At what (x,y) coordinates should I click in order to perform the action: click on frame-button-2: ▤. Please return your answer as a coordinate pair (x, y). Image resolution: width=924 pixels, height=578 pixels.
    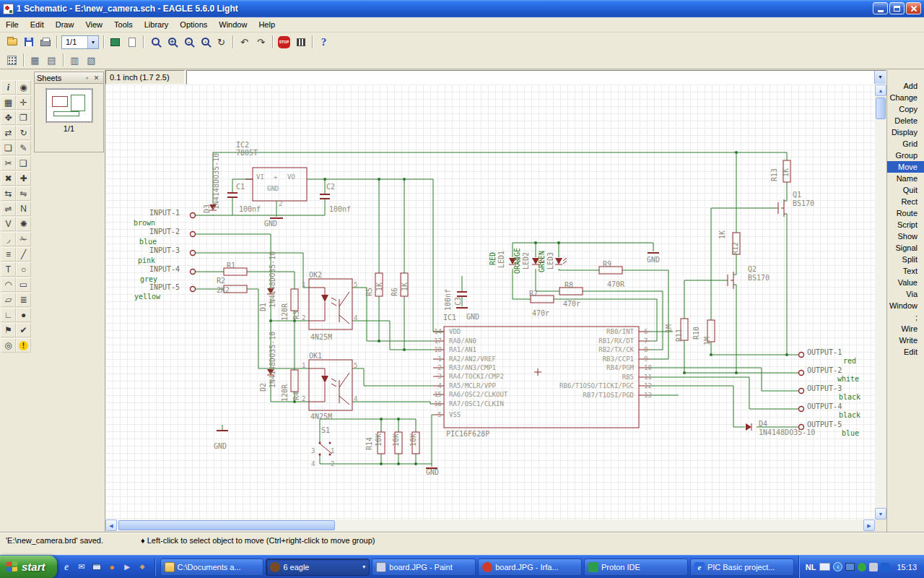
    Looking at the image, I should click on (52, 60).